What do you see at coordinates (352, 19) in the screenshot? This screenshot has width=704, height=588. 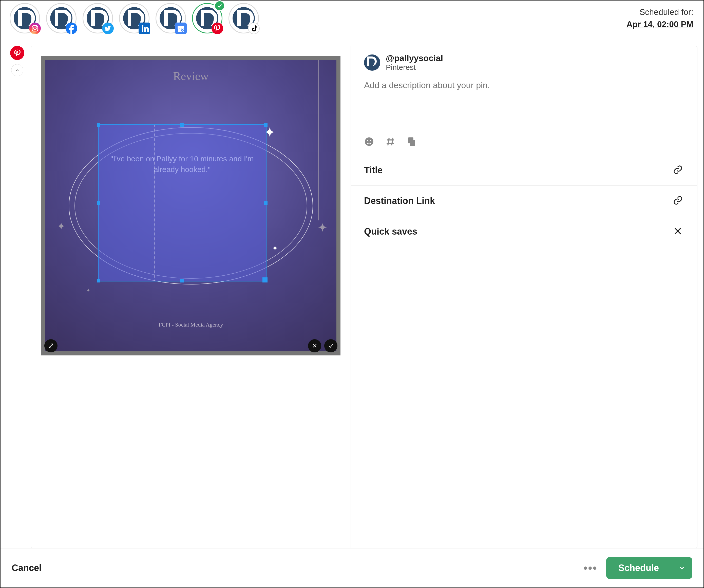 I see `header: Scheduled for: Apr 14, 02:00 PM` at bounding box center [352, 19].